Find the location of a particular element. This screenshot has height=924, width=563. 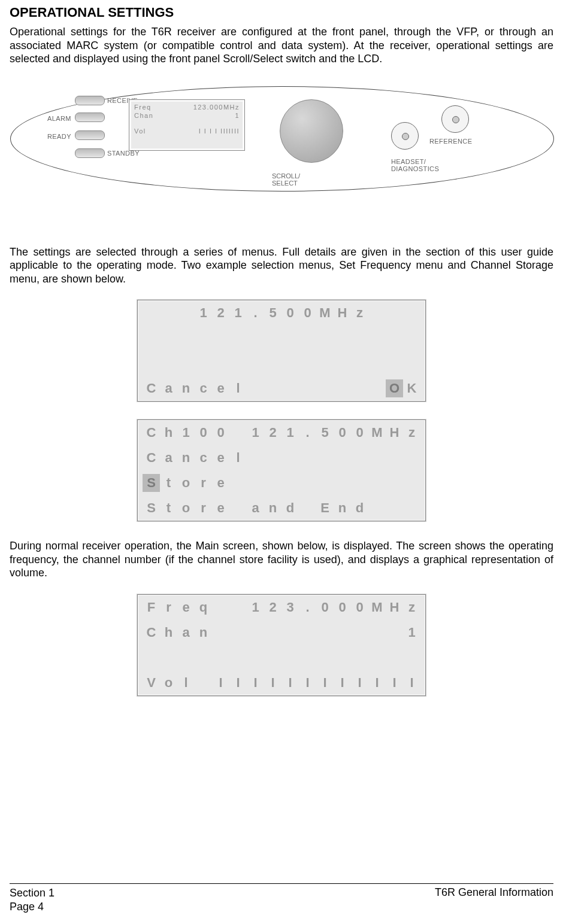

reference-label: REFERENCE is located at coordinates (450, 141).